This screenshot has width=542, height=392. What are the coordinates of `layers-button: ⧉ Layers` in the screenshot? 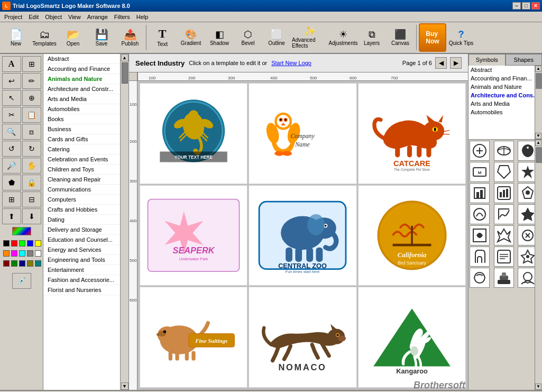 It's located at (372, 38).